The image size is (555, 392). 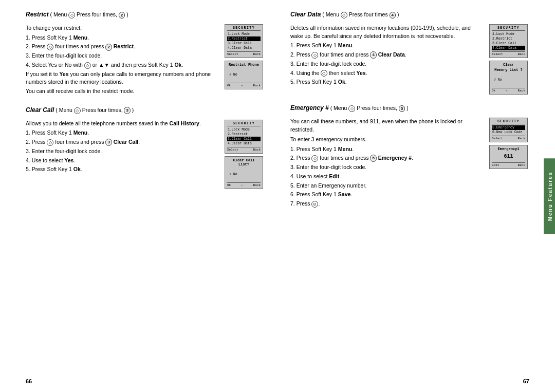 I want to click on emergency-screen1-row1: 5.Emergency, so click(x=509, y=127).